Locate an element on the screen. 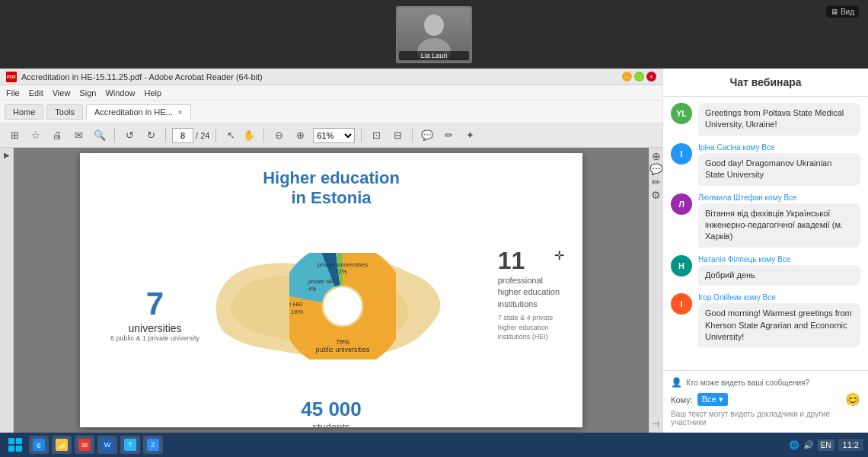  chat-footer: 👤 Кто може видеть ваші сообщения? Кому: … is located at coordinates (766, 401).